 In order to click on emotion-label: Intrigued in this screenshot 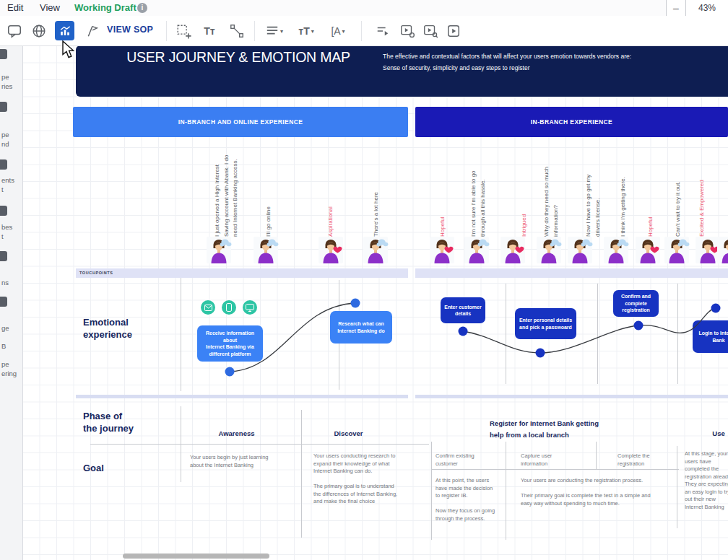, I will do `click(524, 225)`.